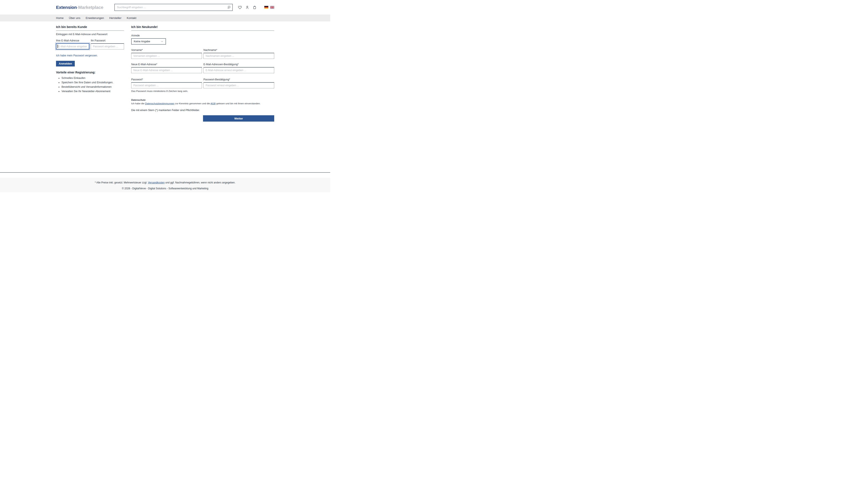 Image resolution: width=866 pixels, height=504 pixels. What do you see at coordinates (203, 36) in the screenshot?
I see `salutation-label: Anrede` at bounding box center [203, 36].